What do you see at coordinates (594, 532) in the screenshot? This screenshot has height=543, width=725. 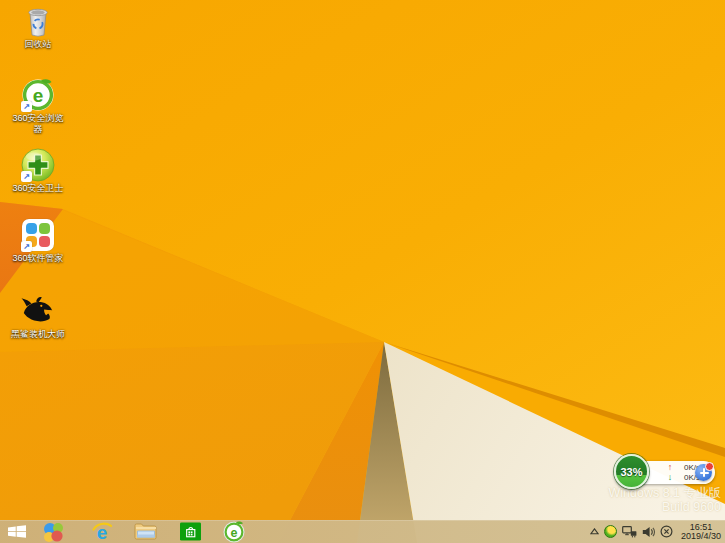 I see `chevron-up-icon` at bounding box center [594, 532].